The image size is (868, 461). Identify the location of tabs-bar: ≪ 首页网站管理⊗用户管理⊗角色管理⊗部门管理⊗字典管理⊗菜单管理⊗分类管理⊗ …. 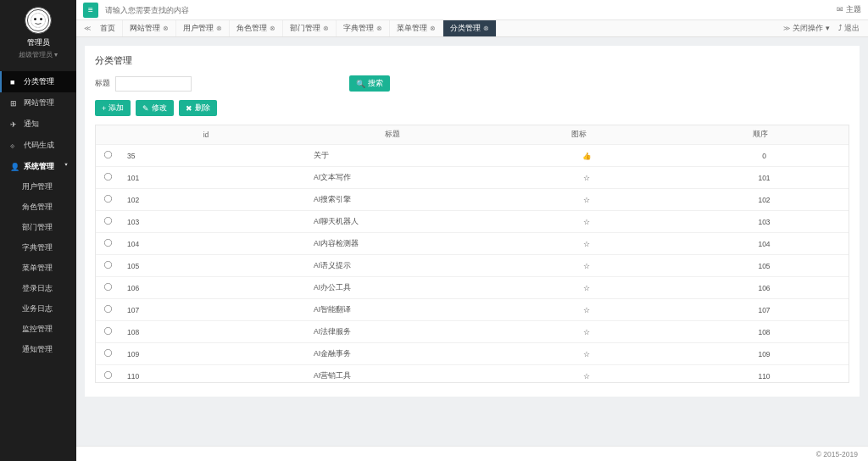
(472, 29).